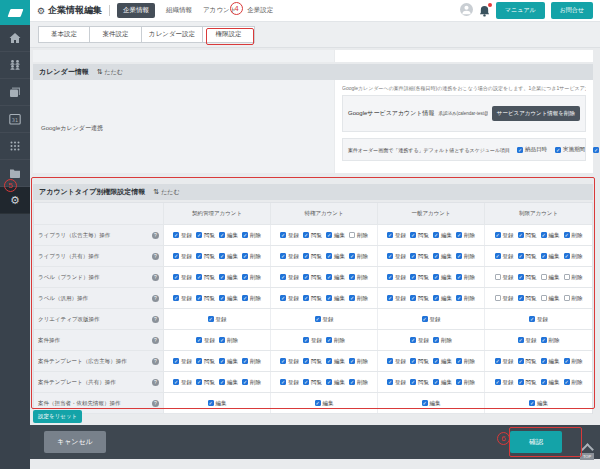  I want to click on subtab-基本設定: 基本設定, so click(64, 34).